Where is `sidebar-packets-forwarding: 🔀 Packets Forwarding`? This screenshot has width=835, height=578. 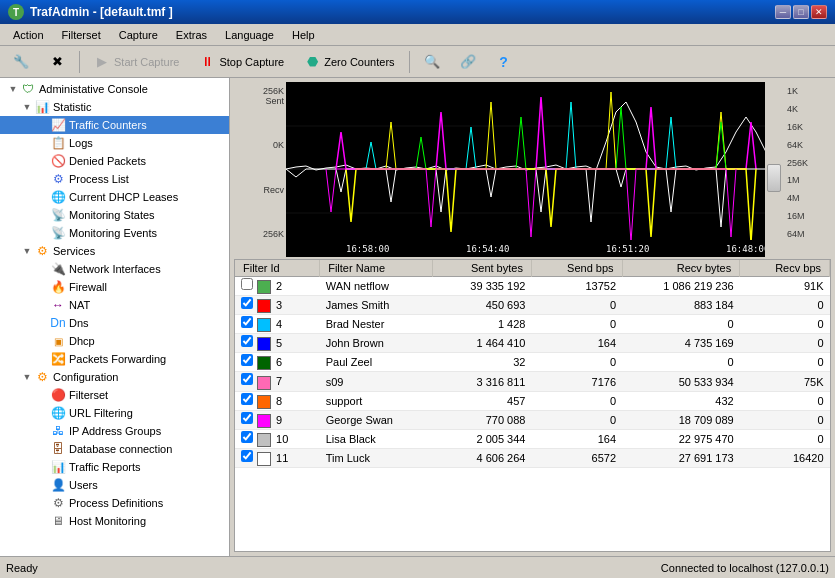 sidebar-packets-forwarding: 🔀 Packets Forwarding is located at coordinates (114, 359).